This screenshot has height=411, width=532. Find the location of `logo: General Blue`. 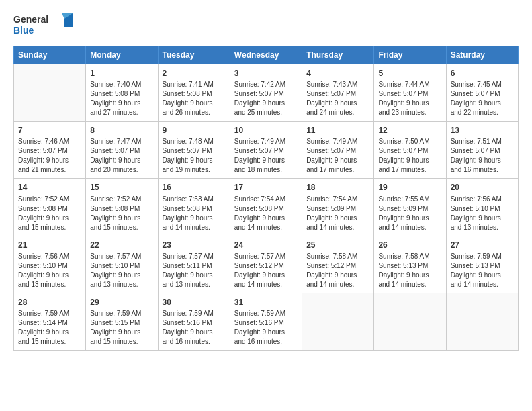

logo: General Blue is located at coordinates (44, 25).